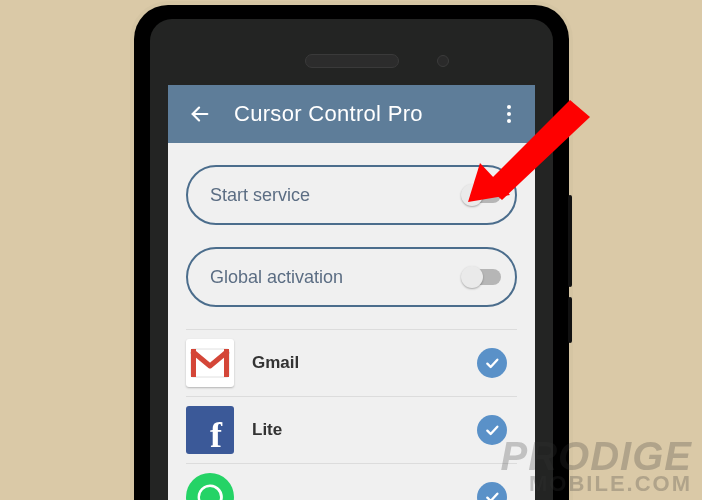 The image size is (702, 500). I want to click on watermark-line1: PRODIGE, so click(596, 456).